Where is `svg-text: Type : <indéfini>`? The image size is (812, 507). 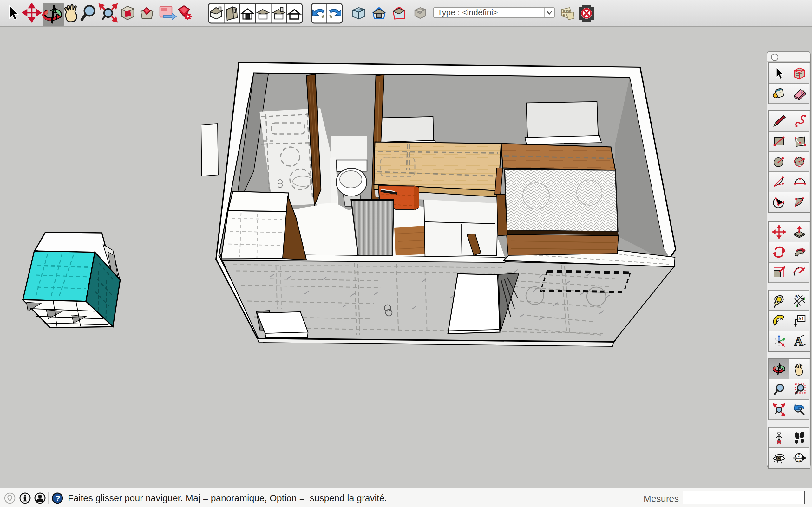
svg-text: Type : <indéfini> is located at coordinates (468, 12).